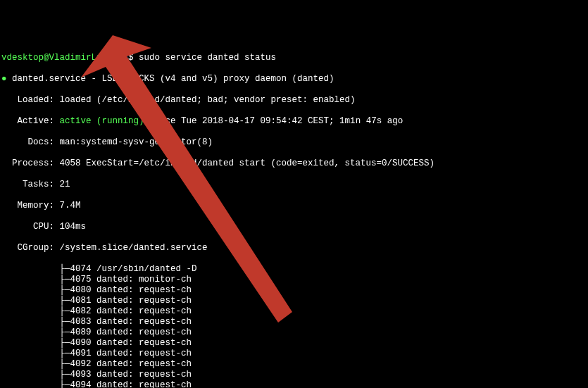 The width and height of the screenshot is (588, 388). Describe the element at coordinates (134, 248) in the screenshot. I see `cgroup-value: /system.slice/danted.service` at that location.